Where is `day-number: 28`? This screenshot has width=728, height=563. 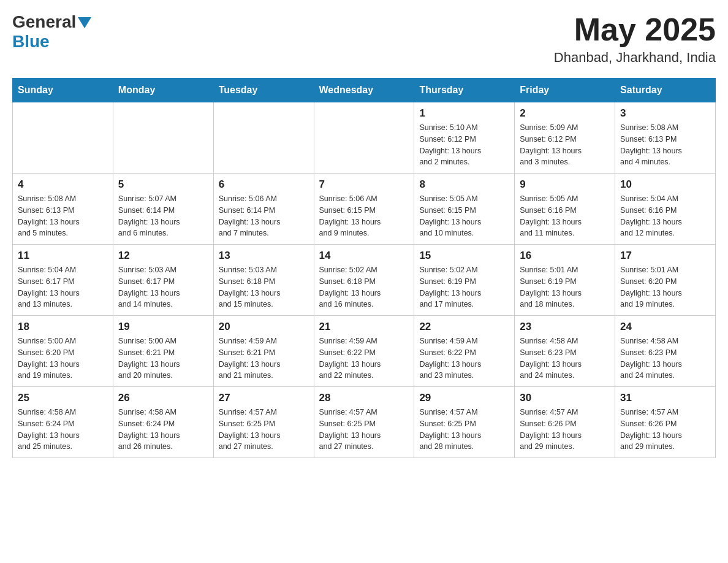 day-number: 28 is located at coordinates (364, 398).